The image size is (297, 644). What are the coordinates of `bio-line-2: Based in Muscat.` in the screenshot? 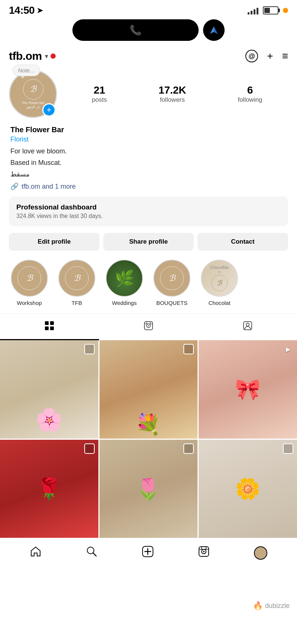 It's located at (148, 163).